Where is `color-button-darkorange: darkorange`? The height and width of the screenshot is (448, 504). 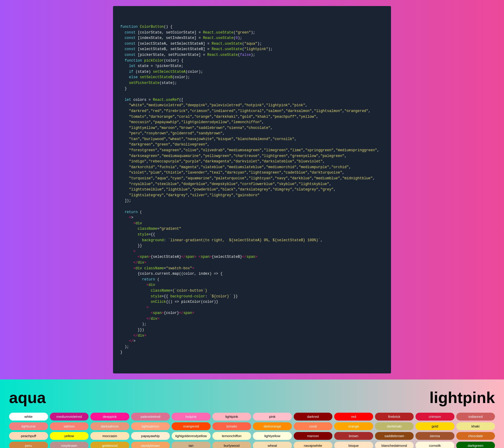 color-button-darkorange: darkorange is located at coordinates (273, 426).